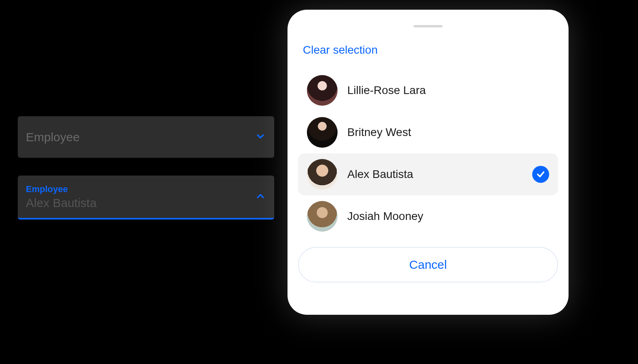 This screenshot has width=638, height=364. Describe the element at coordinates (260, 137) in the screenshot. I see `chevron-down-icon` at that location.